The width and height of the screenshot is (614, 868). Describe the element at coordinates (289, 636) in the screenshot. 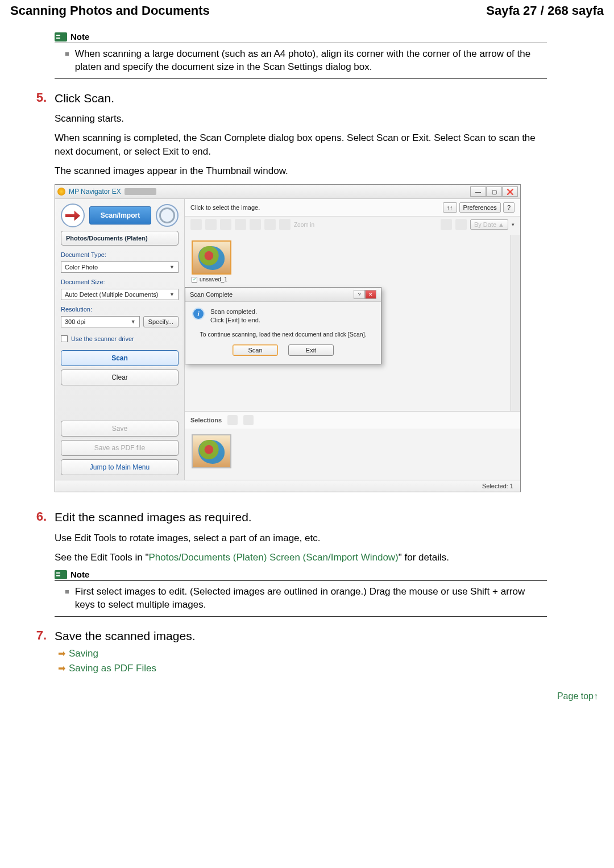

I see `step-7: 7. Save the scanned images.` at that location.